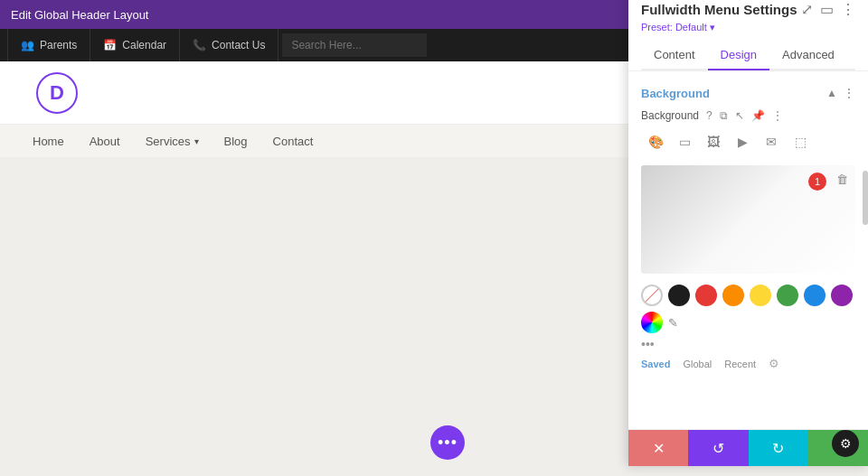 The height and width of the screenshot is (476, 868). Describe the element at coordinates (675, 27) in the screenshot. I see `preset-label: Preset: Default` at that location.